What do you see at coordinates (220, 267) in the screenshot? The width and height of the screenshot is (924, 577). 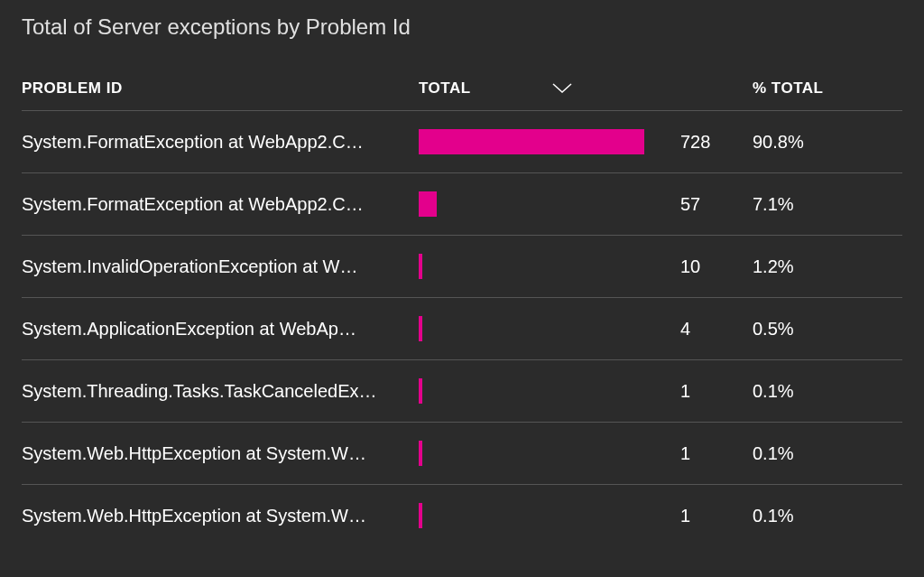 I see `problem-id-cell: System.InvalidOperationException at W…` at bounding box center [220, 267].